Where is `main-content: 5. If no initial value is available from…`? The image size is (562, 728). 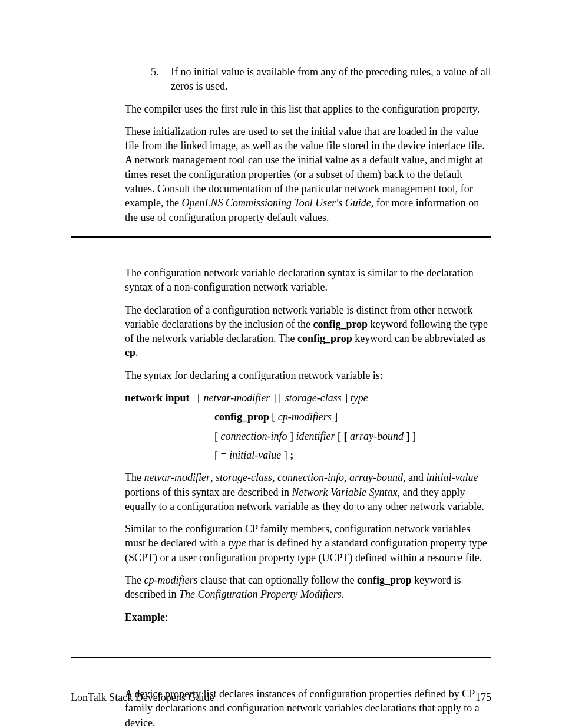 main-content: 5. If no initial value is available from… is located at coordinates (308, 145).